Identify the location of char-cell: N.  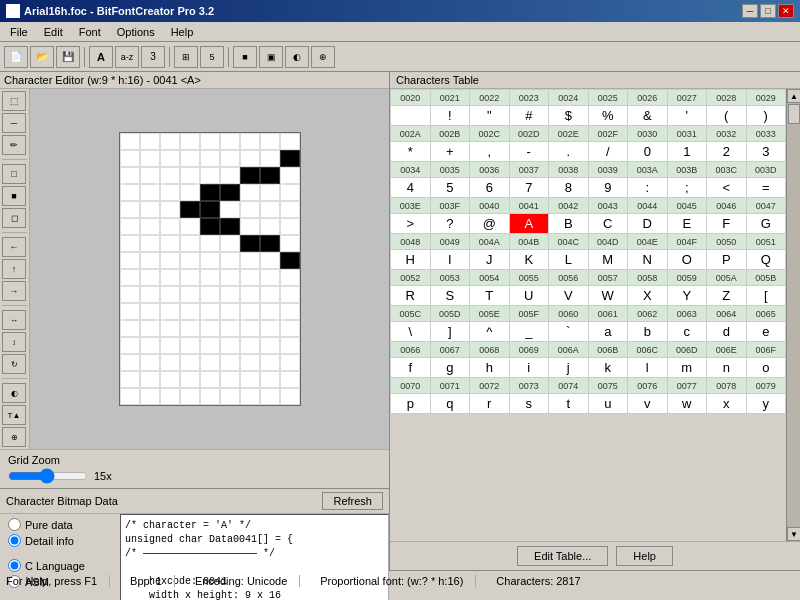
(648, 260).